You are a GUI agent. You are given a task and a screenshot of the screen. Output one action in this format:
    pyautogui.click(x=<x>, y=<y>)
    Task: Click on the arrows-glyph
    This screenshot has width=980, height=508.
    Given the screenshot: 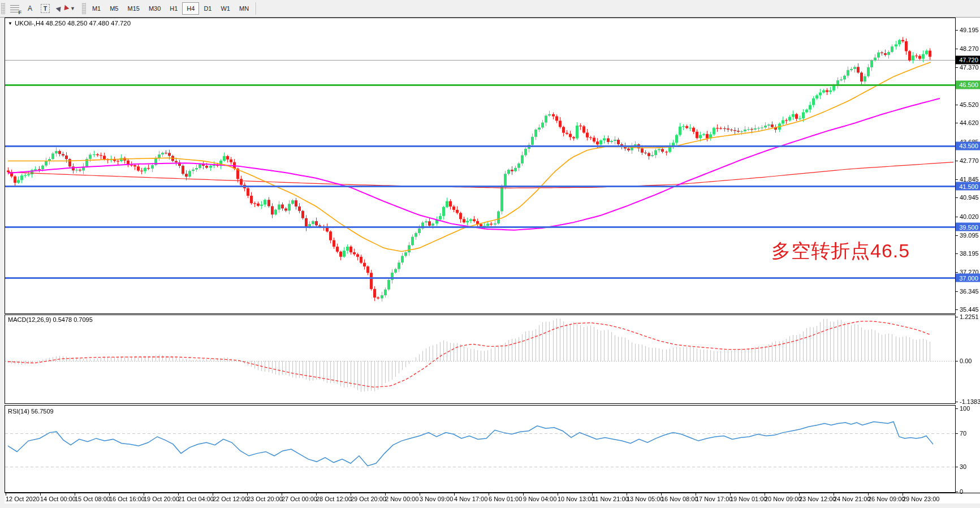 What is the action you would take?
    pyautogui.click(x=62, y=8)
    